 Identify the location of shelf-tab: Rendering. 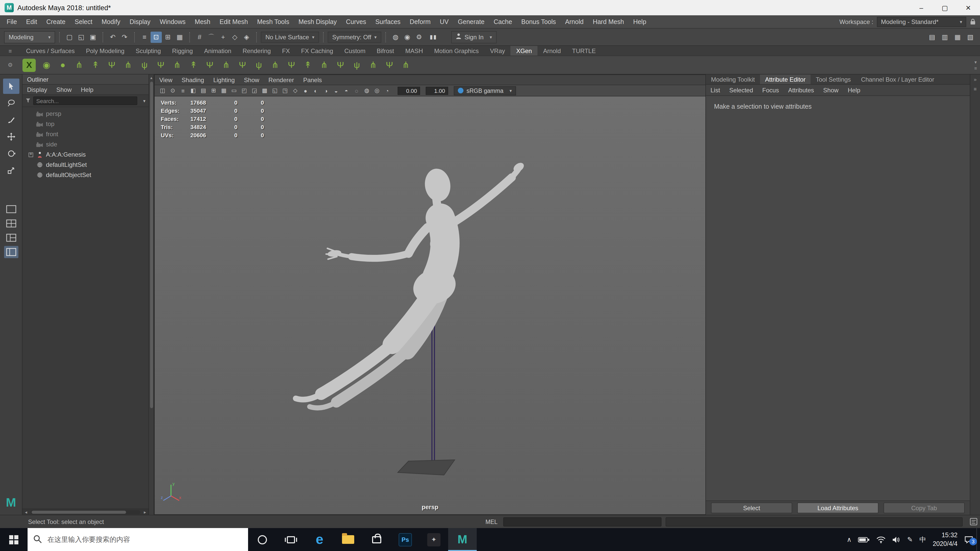
(257, 51).